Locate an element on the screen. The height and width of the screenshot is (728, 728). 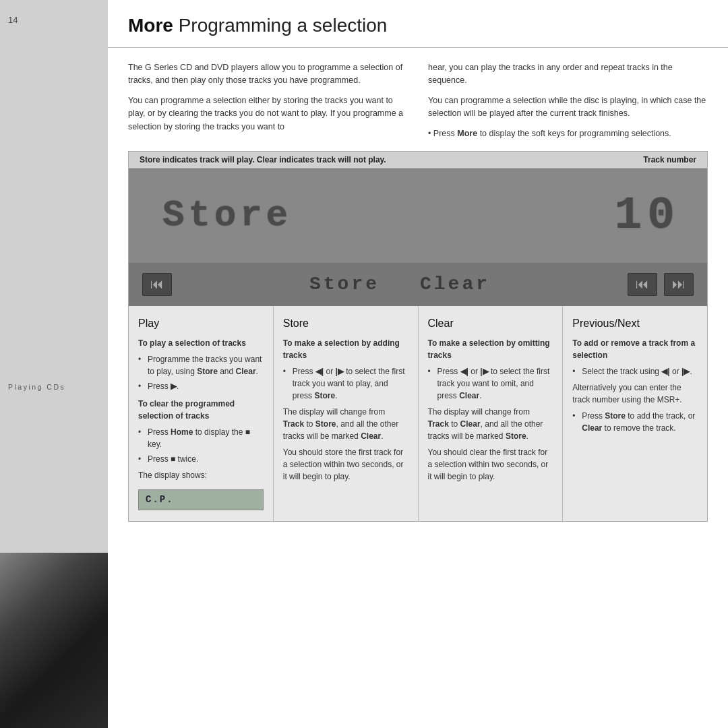
body-col-right: hear, you can play the tracks in any ord… is located at coordinates (568, 101).